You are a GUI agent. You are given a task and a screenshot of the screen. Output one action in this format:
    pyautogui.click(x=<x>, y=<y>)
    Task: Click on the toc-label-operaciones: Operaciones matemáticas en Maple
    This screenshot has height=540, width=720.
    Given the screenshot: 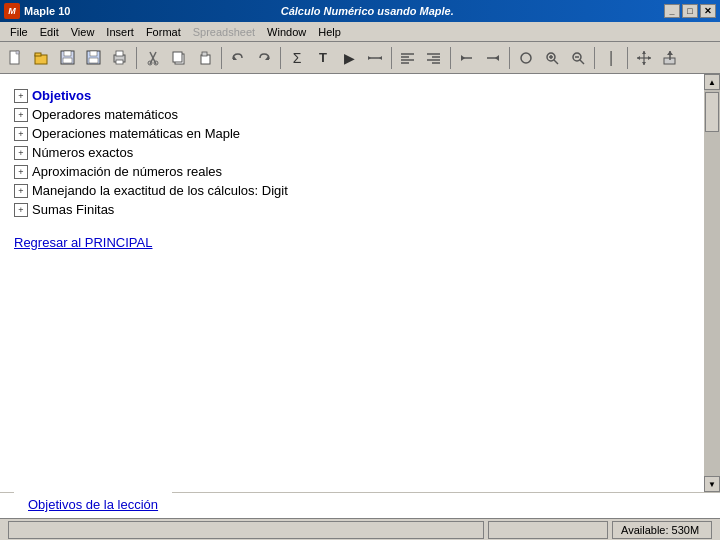 What is the action you would take?
    pyautogui.click(x=136, y=134)
    